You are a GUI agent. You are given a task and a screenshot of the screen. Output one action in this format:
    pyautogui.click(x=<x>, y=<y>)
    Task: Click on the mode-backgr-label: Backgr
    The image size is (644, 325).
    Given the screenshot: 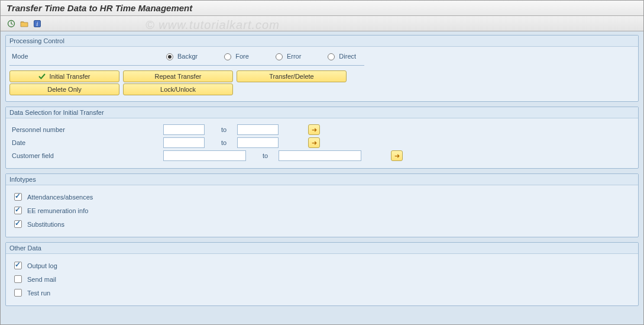 What is the action you would take?
    pyautogui.click(x=187, y=56)
    